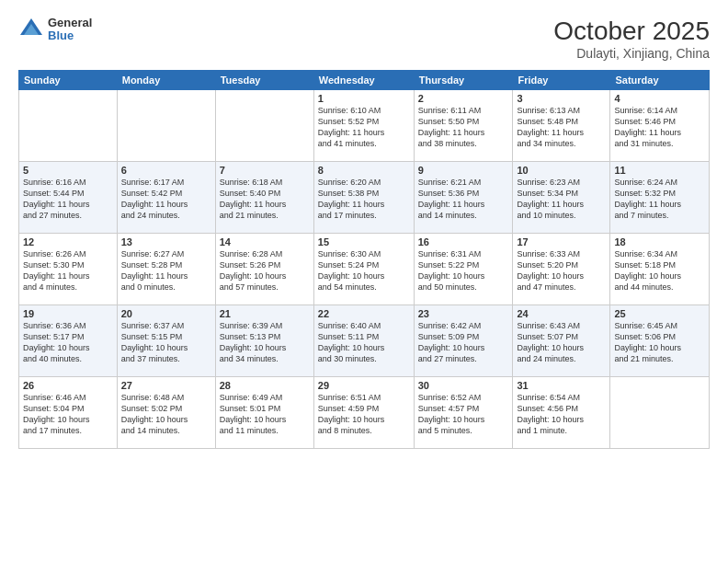 This screenshot has height=563, width=728. I want to click on calendar-cell: 8Sunrise: 6:20 AM Sunset: 5:38 PM Daylig…, so click(364, 198).